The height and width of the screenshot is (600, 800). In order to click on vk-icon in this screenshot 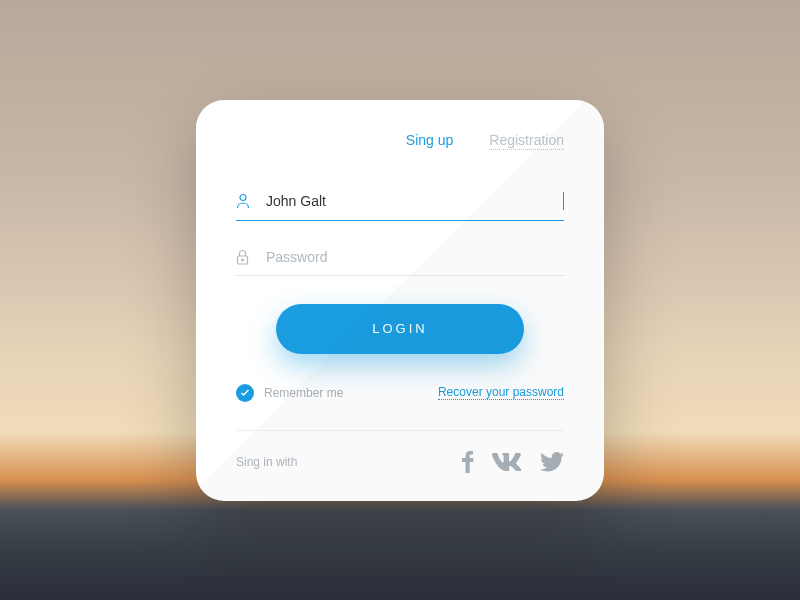, I will do `click(507, 462)`.